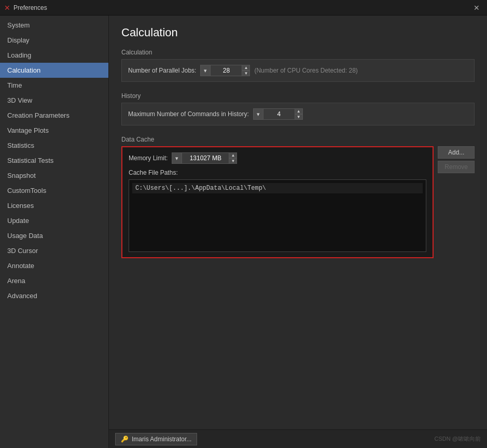 The image size is (487, 448). What do you see at coordinates (30, 8) in the screenshot?
I see `title-bar-title: Preferences` at bounding box center [30, 8].